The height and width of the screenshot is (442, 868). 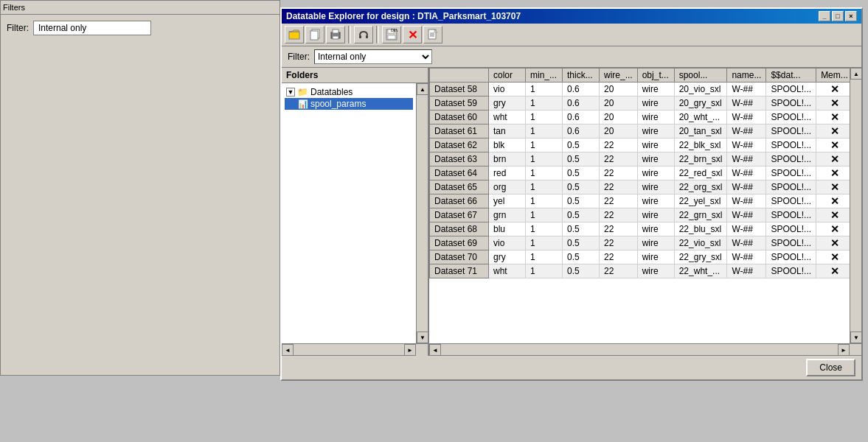 What do you see at coordinates (349, 92) in the screenshot?
I see `tree-item-datatables: ▼ 📁 Datatables` at bounding box center [349, 92].